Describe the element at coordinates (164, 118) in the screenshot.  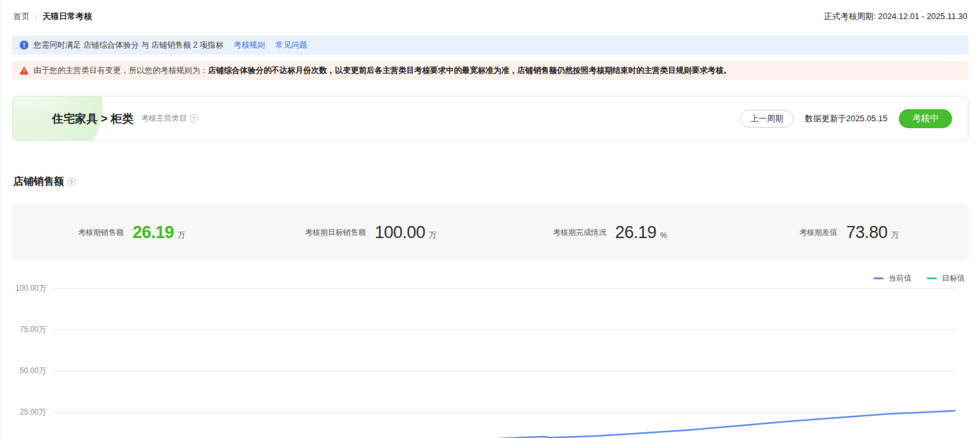
I see `category-subtitle-text: 考核主营类目` at that location.